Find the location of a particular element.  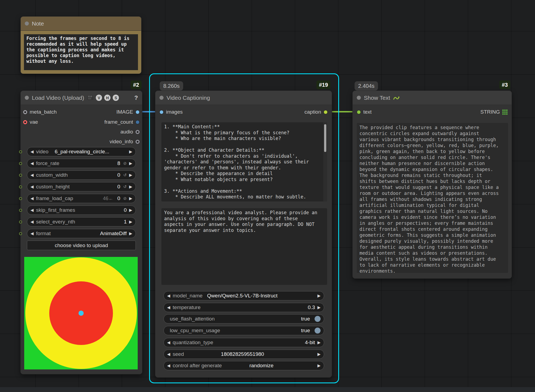

widget-label: skip_first_frames is located at coordinates (56, 210).